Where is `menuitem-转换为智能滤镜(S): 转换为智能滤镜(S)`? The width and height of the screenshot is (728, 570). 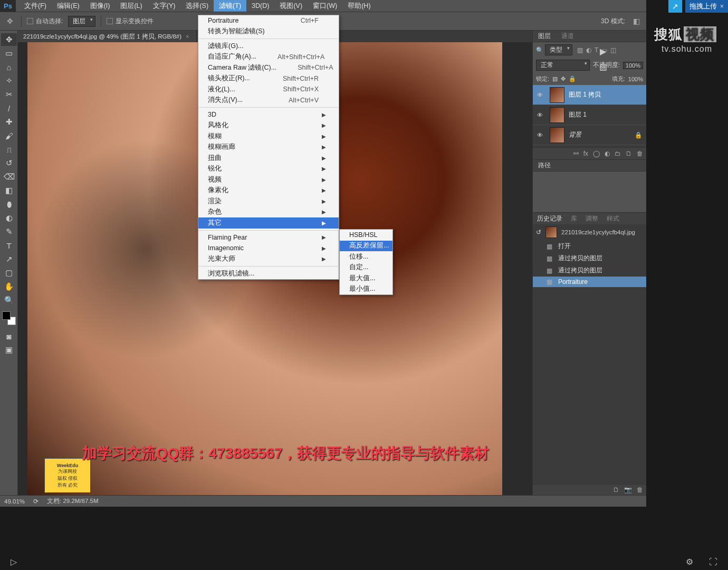
menuitem-转换为智能滤镜(S): 转换为智能滤镜(S) is located at coordinates (269, 32).